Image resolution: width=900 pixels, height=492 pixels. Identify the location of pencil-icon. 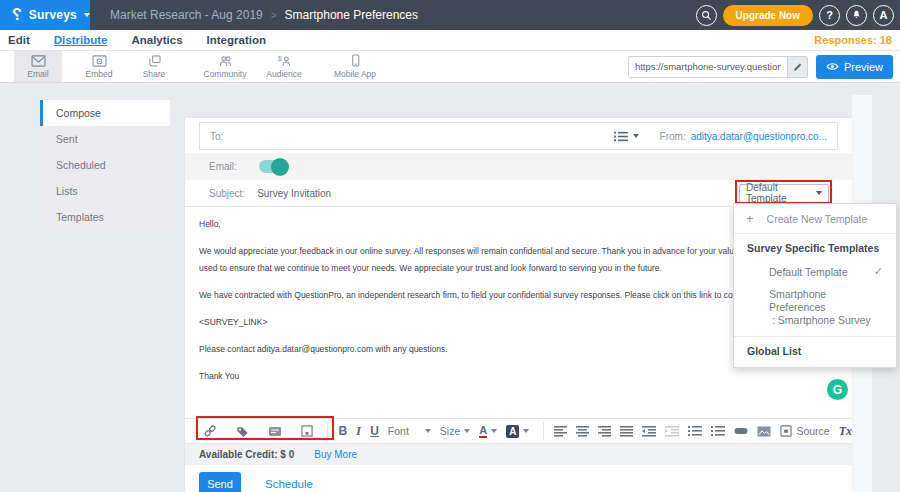
(798, 66).